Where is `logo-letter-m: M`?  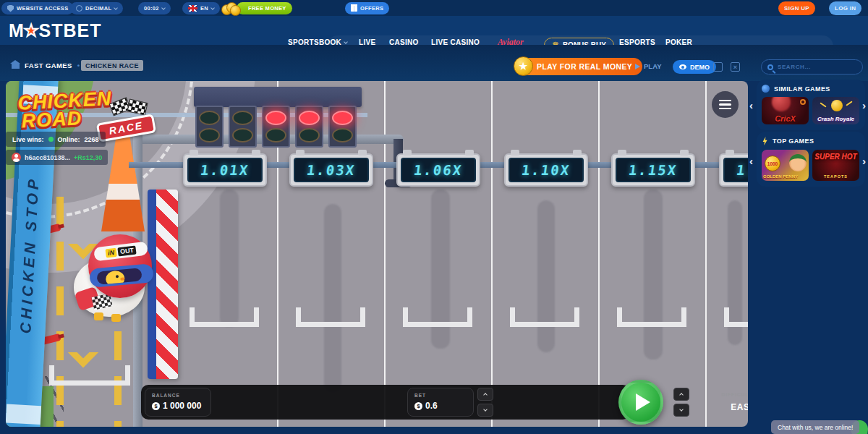 logo-letter-m: M is located at coordinates (17, 30).